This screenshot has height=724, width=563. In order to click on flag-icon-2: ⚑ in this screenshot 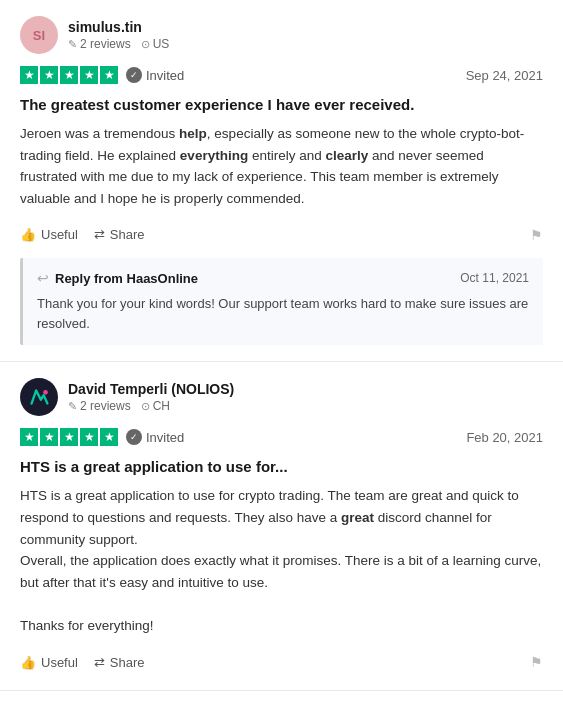, I will do `click(536, 662)`.